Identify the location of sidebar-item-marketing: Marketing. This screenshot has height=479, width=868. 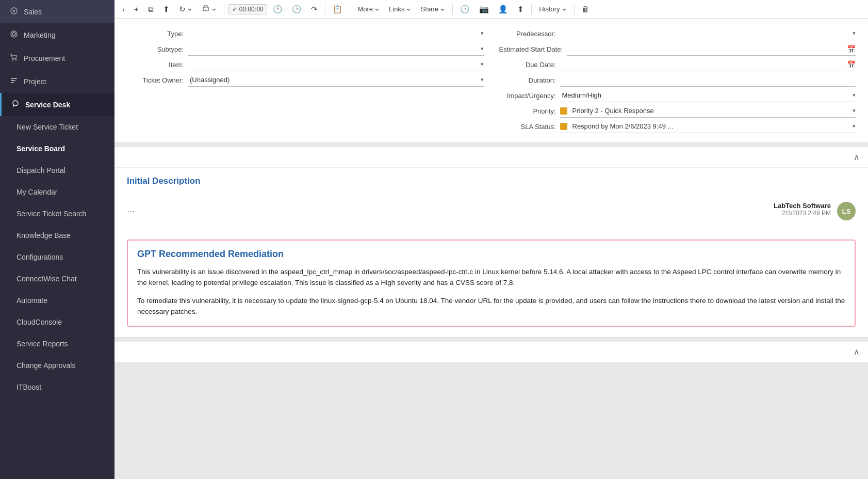
(57, 35).